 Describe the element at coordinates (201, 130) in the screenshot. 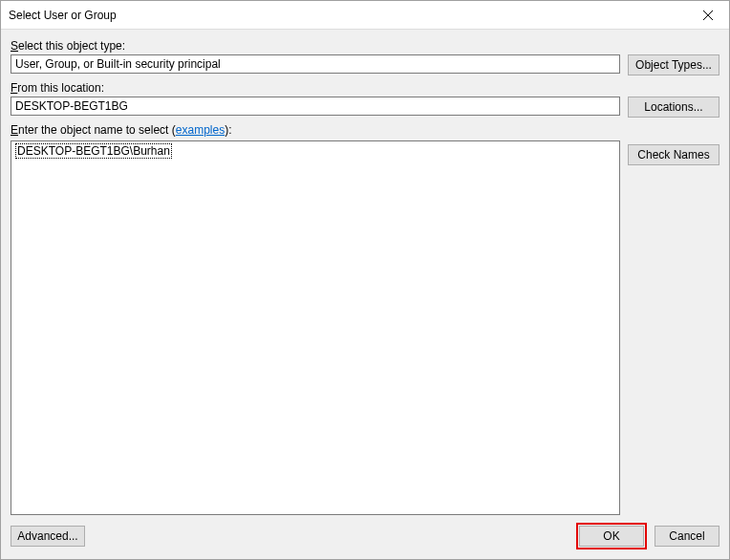

I see `examples-link: examples` at that location.